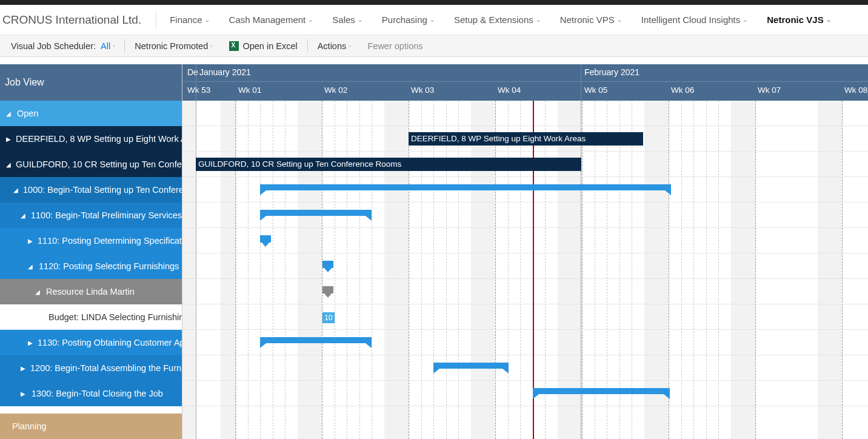 Image resolution: width=868 pixels, height=439 pixels. I want to click on tree-row-label: GUILDFORD, 10 CR Setting up Ten Confere, so click(99, 164).